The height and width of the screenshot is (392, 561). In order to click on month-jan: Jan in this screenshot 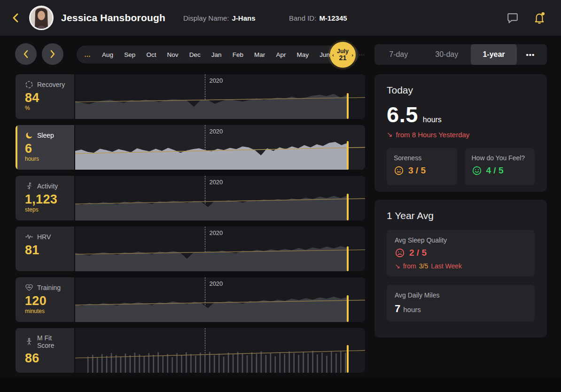, I will do `click(217, 55)`.